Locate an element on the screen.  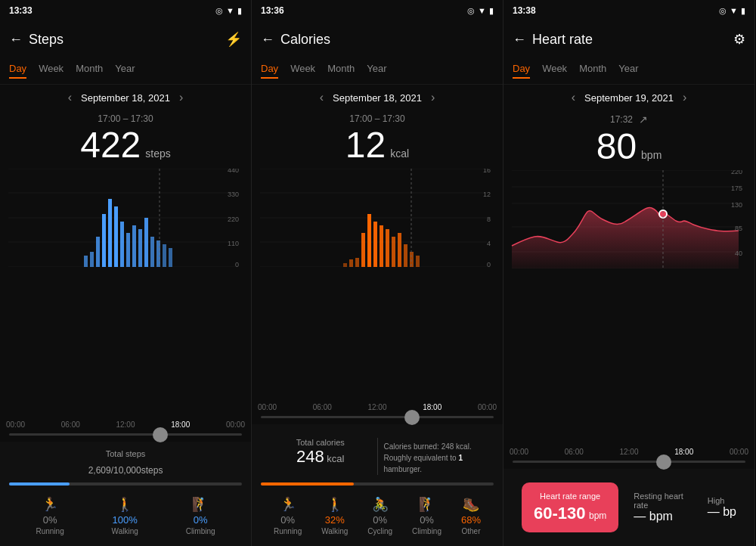
hr-header-left: ← Heart rate is located at coordinates (553, 39).